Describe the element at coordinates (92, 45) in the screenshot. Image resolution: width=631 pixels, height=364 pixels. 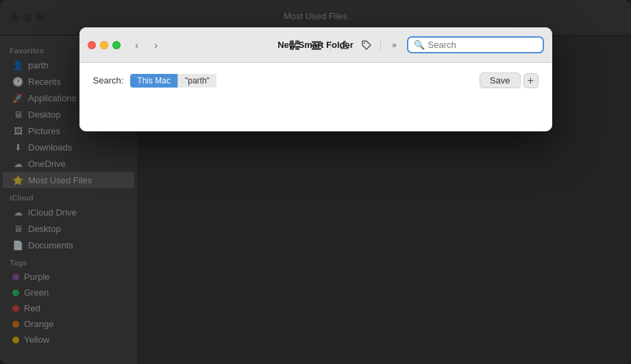
I see `close-button` at that location.